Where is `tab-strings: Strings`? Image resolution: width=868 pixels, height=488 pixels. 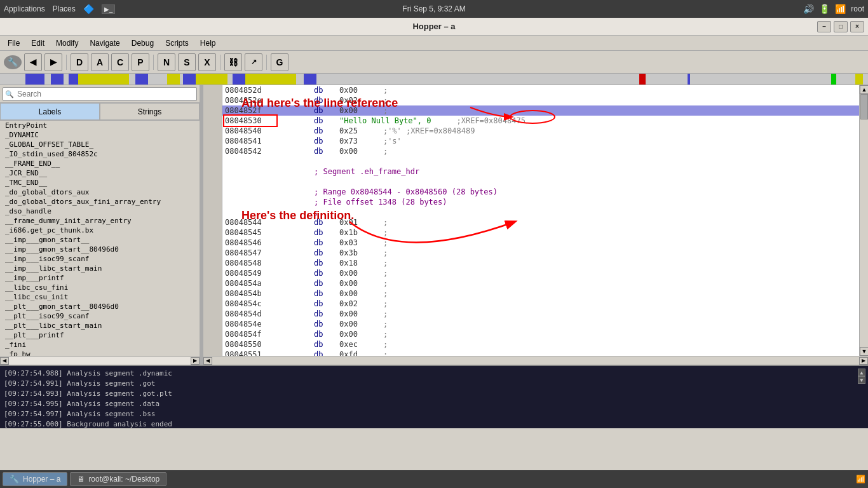 tab-strings: Strings is located at coordinates (150, 112).